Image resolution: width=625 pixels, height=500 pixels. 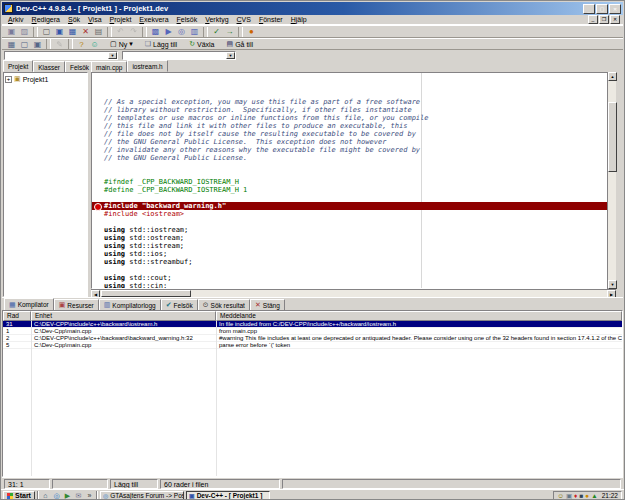 What do you see at coordinates (168, 32) in the screenshot?
I see `run-icon: ▶` at bounding box center [168, 32].